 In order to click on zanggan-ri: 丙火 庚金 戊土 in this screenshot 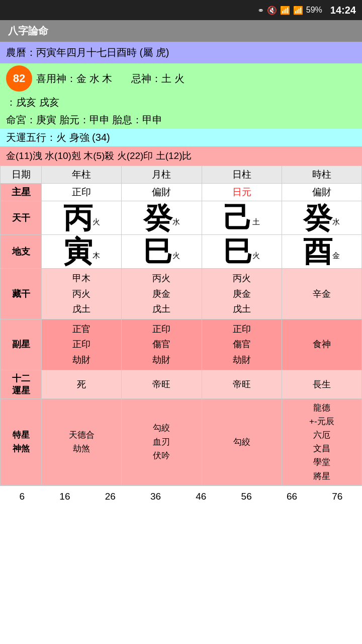, I will do `click(241, 294)`.